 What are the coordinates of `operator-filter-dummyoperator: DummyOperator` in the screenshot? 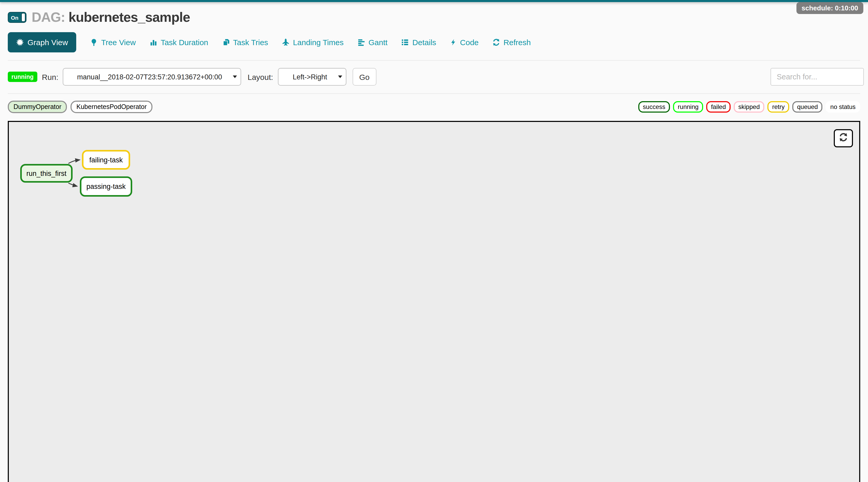 It's located at (37, 107).